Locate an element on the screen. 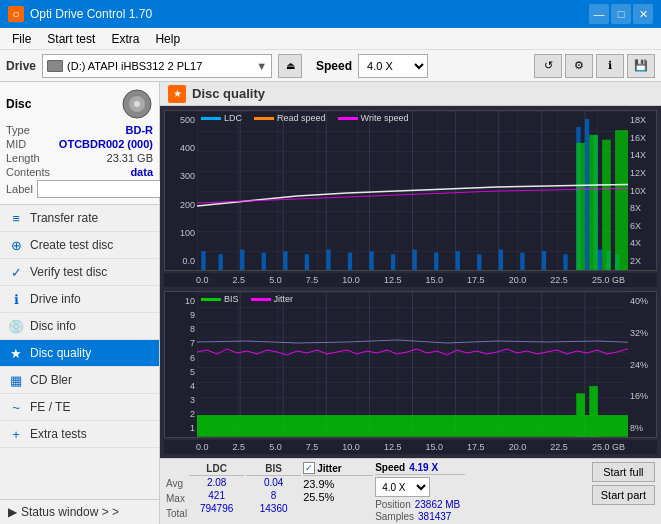  app-icon: O is located at coordinates (16, 14).